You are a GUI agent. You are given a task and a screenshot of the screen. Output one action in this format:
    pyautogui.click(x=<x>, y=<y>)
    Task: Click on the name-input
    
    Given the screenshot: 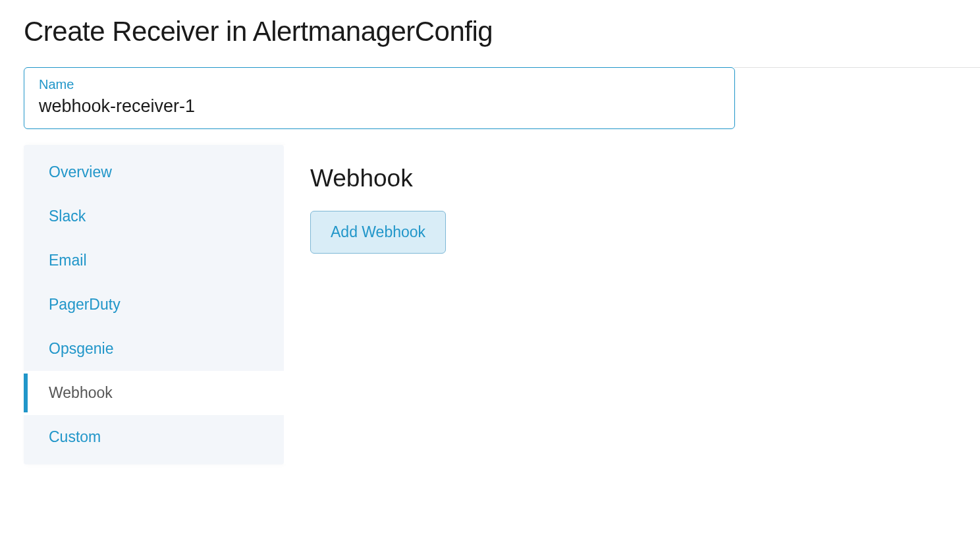 What is the action you would take?
    pyautogui.click(x=379, y=107)
    